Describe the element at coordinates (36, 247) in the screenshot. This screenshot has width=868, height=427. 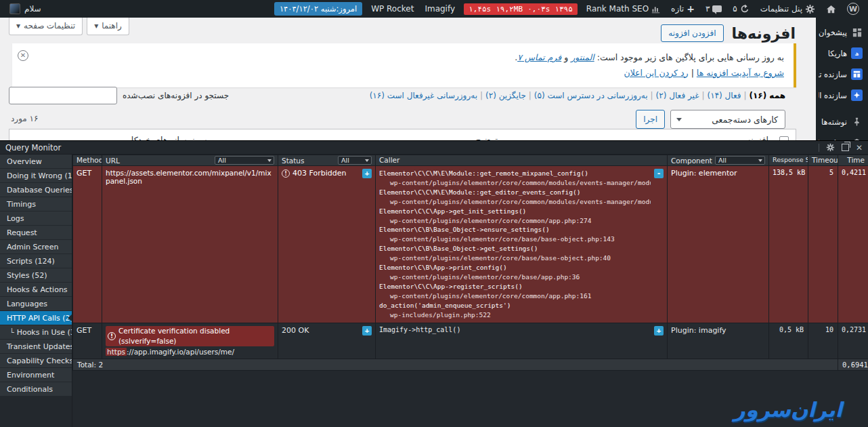
I see `qm-tab-admin-screen: Admin Screen` at that location.